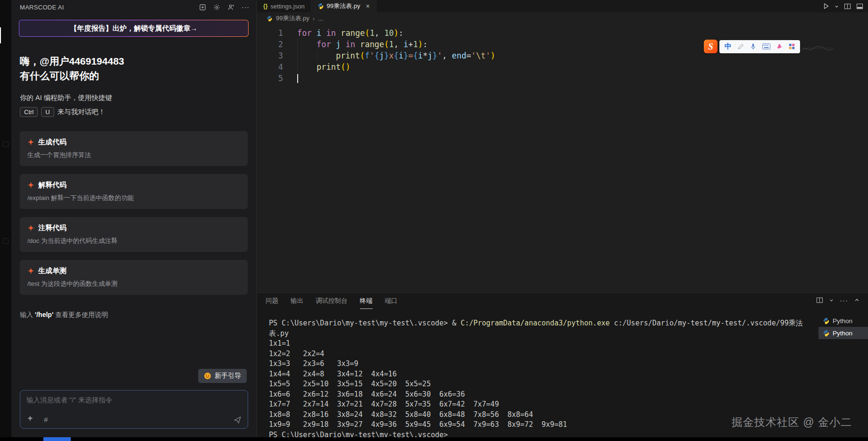  I want to click on ime-keyboard-icon, so click(766, 46).